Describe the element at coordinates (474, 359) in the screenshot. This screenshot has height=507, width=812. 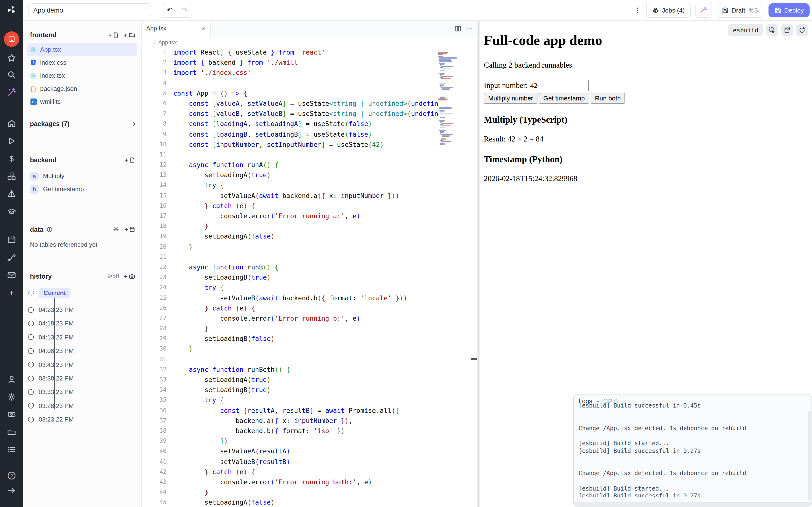
I see `panel-resize-handle` at that location.